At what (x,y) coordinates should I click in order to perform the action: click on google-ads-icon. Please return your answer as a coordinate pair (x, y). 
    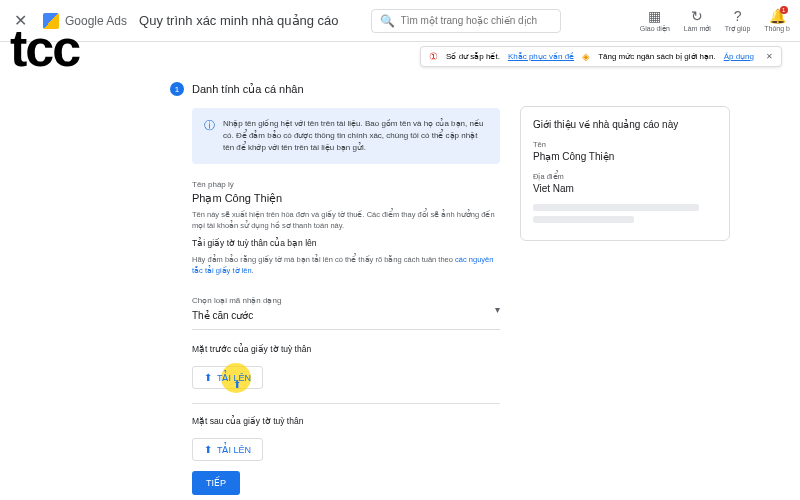
    Looking at the image, I should click on (51, 21).